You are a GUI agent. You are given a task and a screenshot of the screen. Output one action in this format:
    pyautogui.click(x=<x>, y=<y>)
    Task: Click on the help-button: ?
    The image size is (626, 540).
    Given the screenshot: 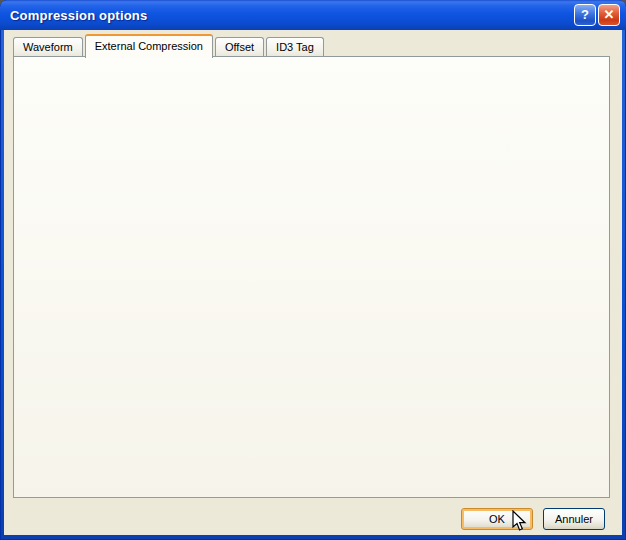 What is the action you would take?
    pyautogui.click(x=585, y=15)
    